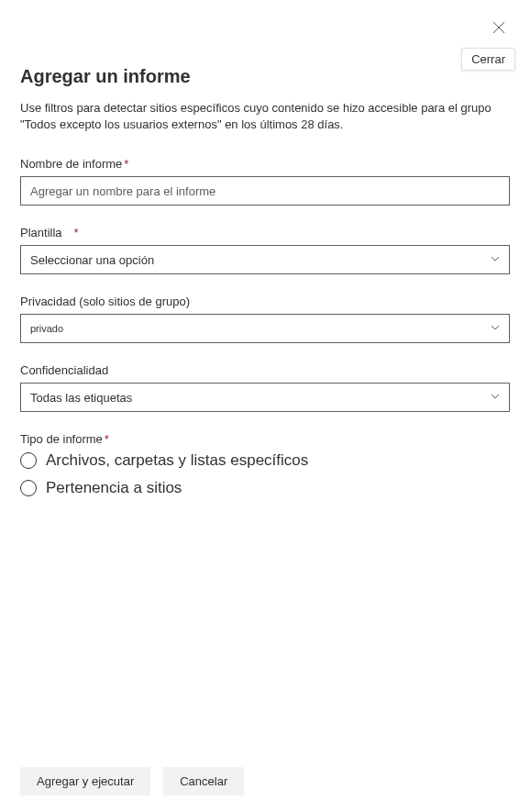 Image resolution: width=530 pixels, height=812 pixels. What do you see at coordinates (265, 301) in the screenshot?
I see `privacy-label: Privacidad (solo sitios de grupo)` at bounding box center [265, 301].